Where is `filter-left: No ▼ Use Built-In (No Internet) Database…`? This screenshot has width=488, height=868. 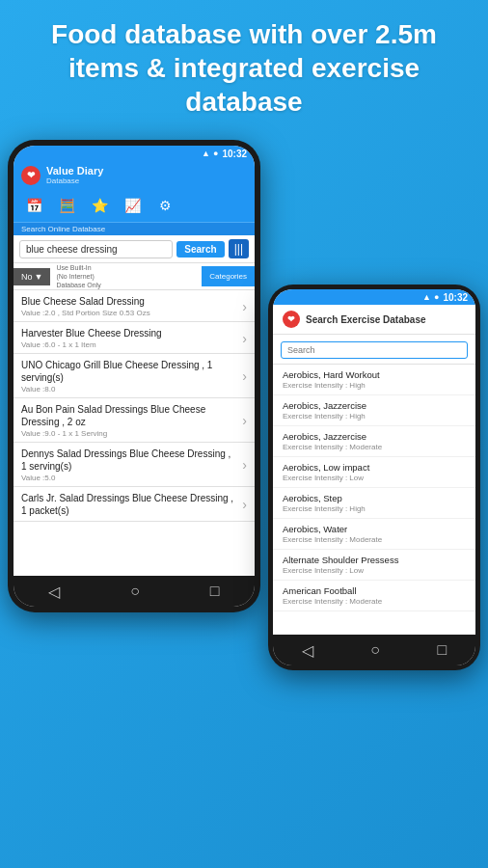 filter-left: No ▼ Use Built-In (No Internet) Database… is located at coordinates (108, 276).